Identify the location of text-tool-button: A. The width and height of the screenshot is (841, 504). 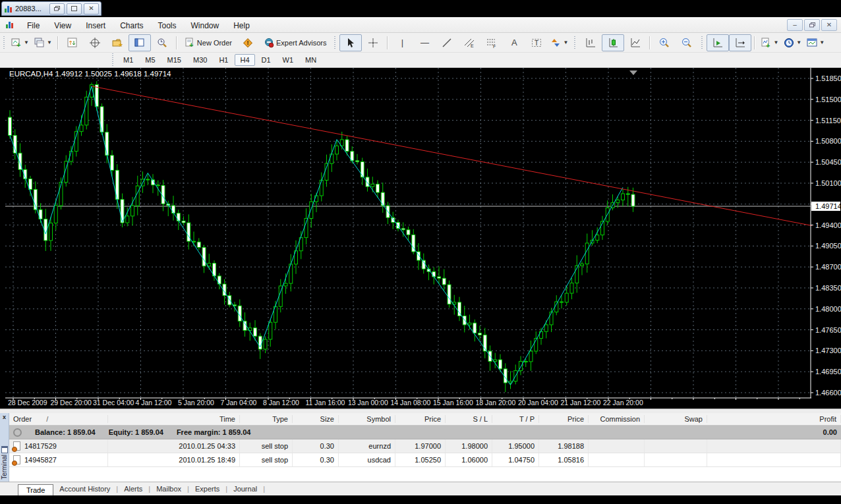
(514, 43).